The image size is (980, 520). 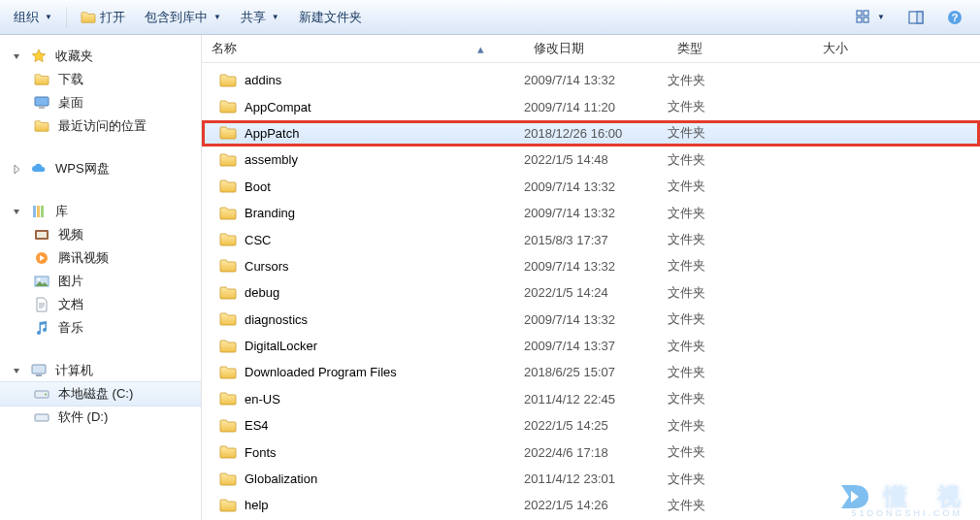 What do you see at coordinates (103, 126) in the screenshot?
I see `nav-item-label: 最近访问的位置` at bounding box center [103, 126].